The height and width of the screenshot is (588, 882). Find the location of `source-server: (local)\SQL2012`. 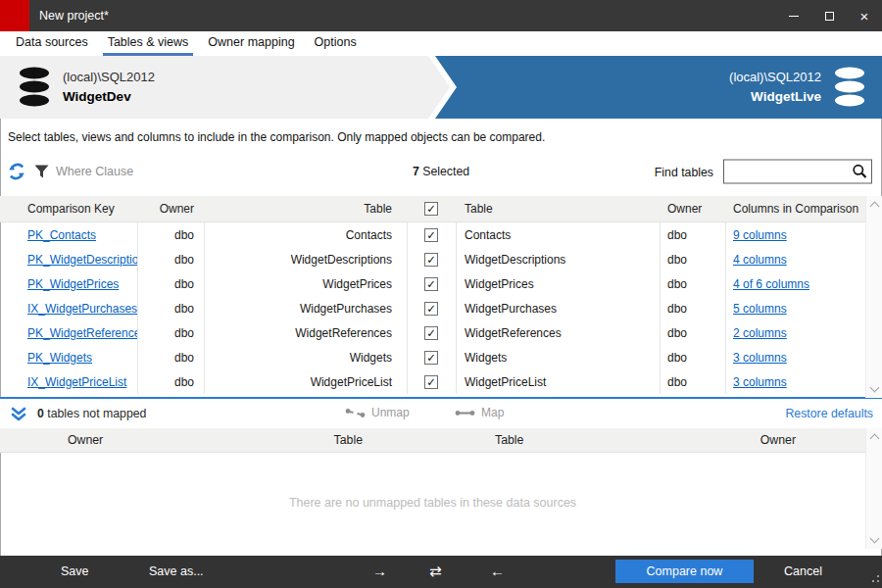

source-server: (local)\SQL2012 is located at coordinates (109, 78).